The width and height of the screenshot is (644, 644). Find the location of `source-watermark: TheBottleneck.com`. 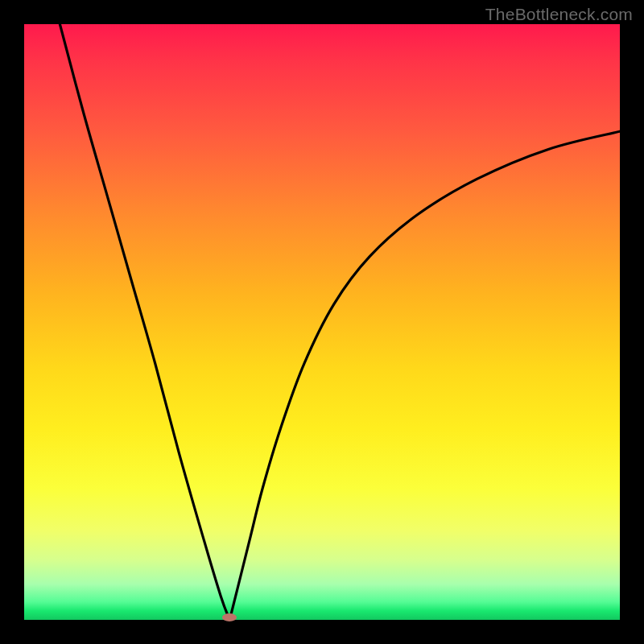

source-watermark: TheBottleneck.com is located at coordinates (559, 14).